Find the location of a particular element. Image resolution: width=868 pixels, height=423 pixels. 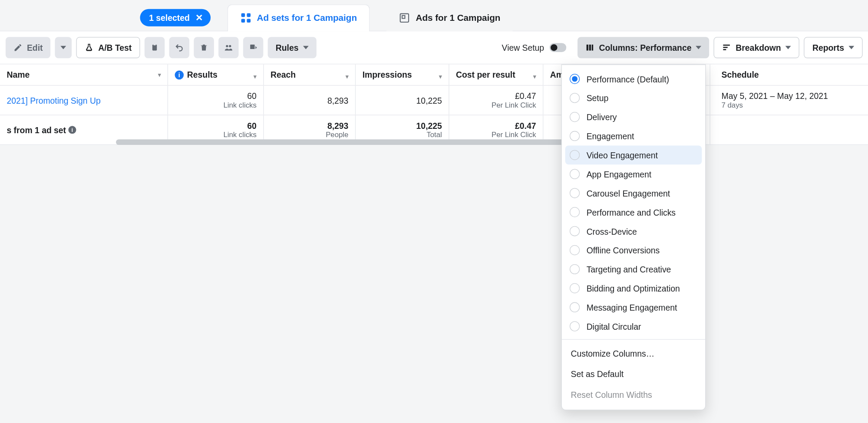

abtest-label: A/B Test is located at coordinates (115, 48).